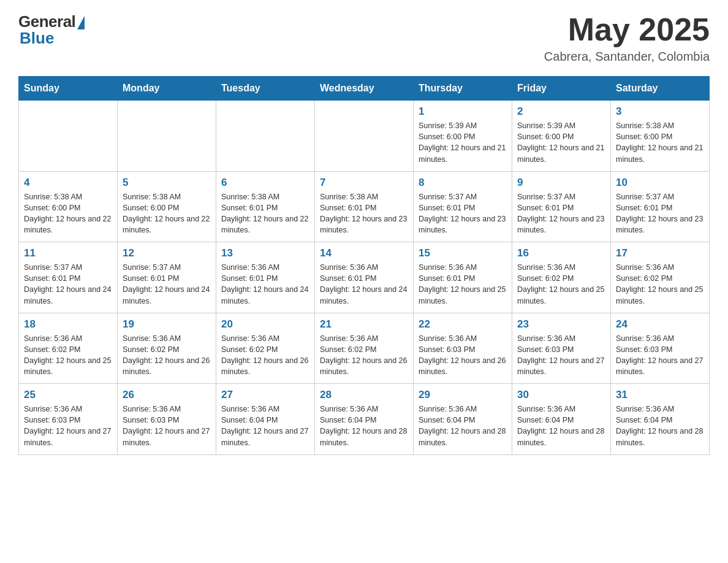 The image size is (728, 563). What do you see at coordinates (660, 183) in the screenshot?
I see `day-number: 10` at bounding box center [660, 183].